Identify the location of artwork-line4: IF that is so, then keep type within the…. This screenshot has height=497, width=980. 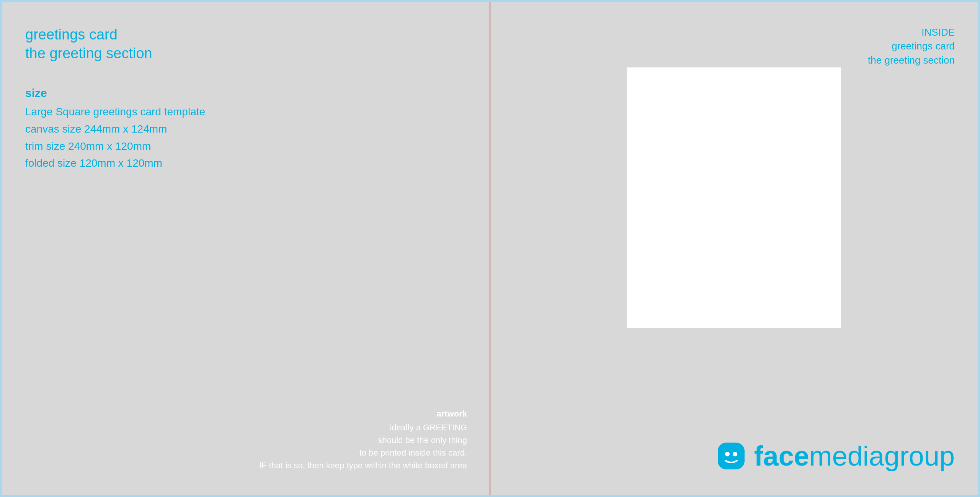
(363, 465).